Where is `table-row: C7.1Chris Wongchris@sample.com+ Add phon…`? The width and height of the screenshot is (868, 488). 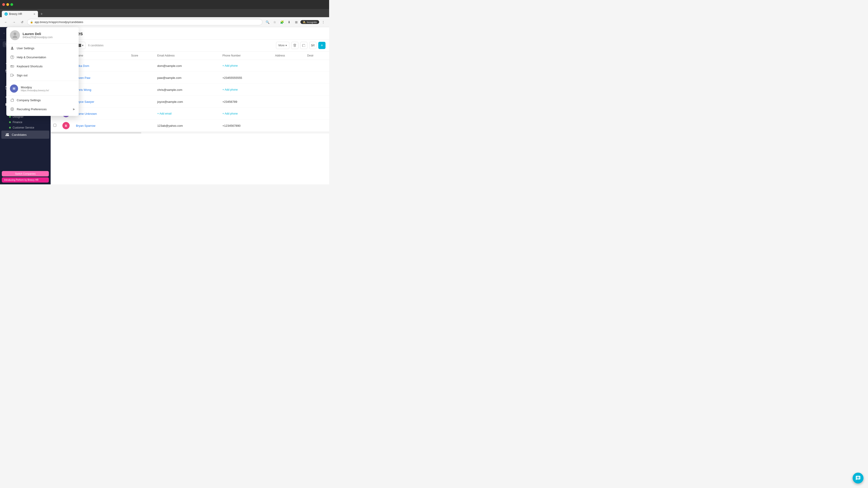 table-row: C7.1Chris Wongchris@sample.com+ Add phon… is located at coordinates (190, 90).